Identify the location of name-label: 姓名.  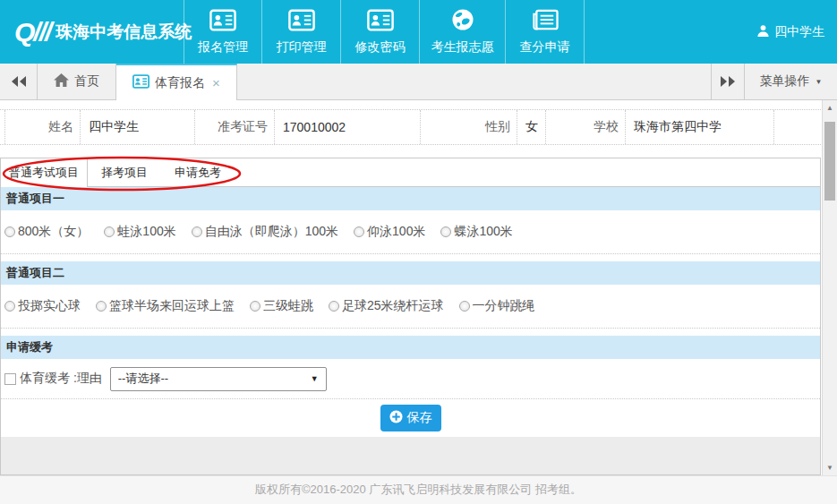
(43, 127).